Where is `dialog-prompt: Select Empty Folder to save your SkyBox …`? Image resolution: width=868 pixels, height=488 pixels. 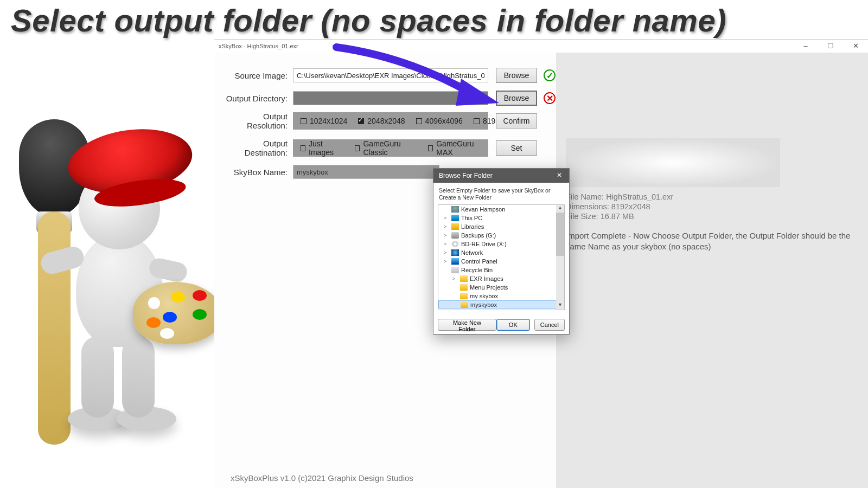 dialog-prompt: Select Empty Folder to save your SkyBox … is located at coordinates (501, 194).